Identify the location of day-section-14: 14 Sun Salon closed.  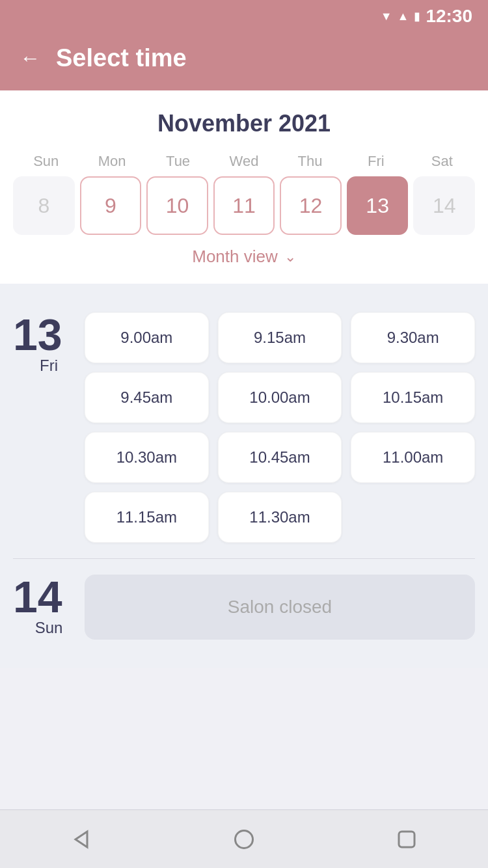
(244, 606).